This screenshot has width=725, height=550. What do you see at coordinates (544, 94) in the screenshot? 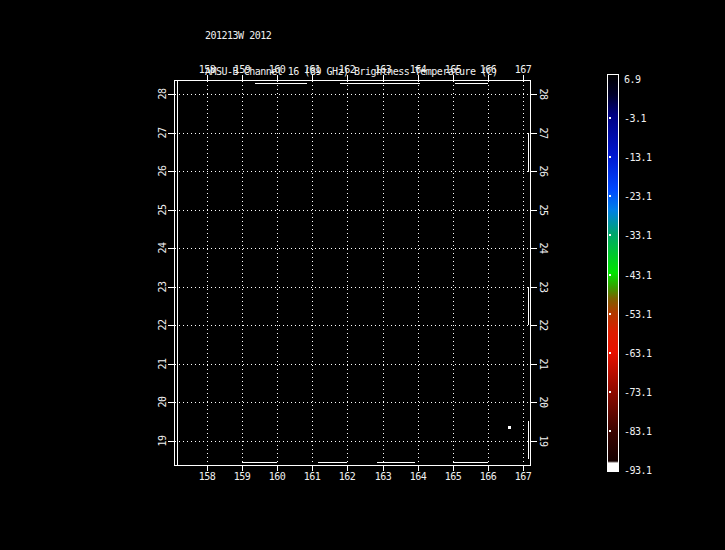
I see `y-axis-tick-label-right: 28` at bounding box center [544, 94].